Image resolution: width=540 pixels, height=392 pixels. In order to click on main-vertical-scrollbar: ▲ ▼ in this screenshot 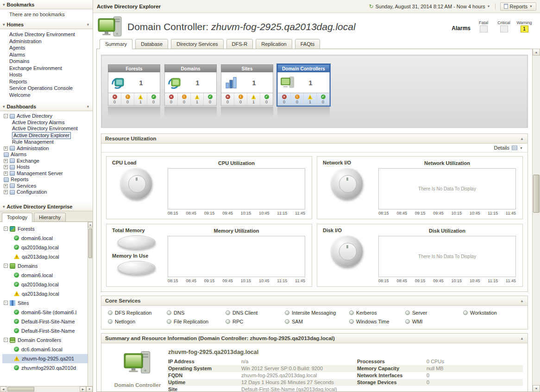, I will do `click(536, 221)`.